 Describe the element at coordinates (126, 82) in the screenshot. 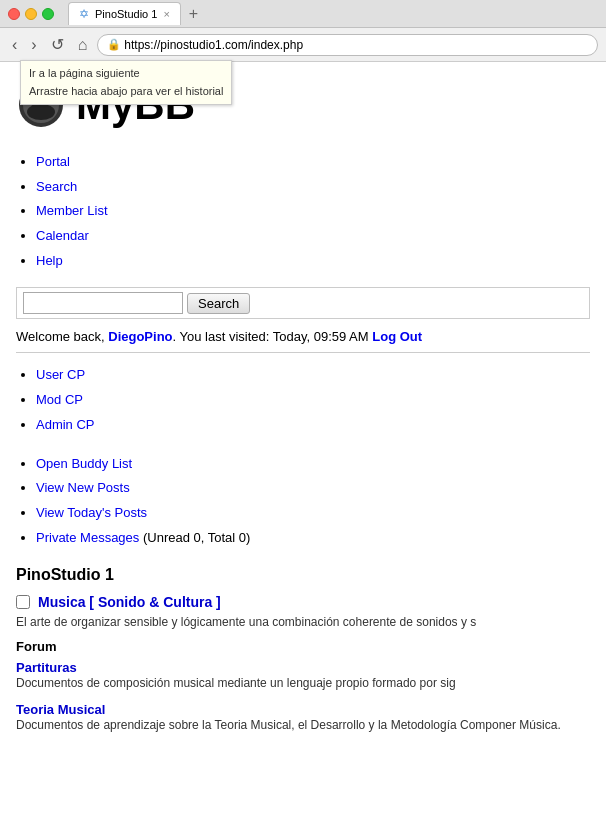

I see `tooltip-box: Ir a la página siguiente Arrastre hacia …` at that location.